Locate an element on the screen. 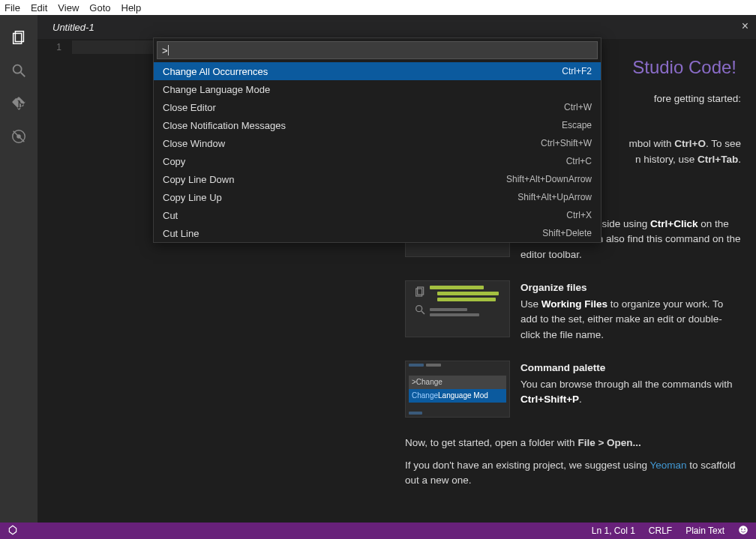 The height and width of the screenshot is (539, 756). status-bar: Ln 1, Col 1 CRLF Plain Text is located at coordinates (378, 531).